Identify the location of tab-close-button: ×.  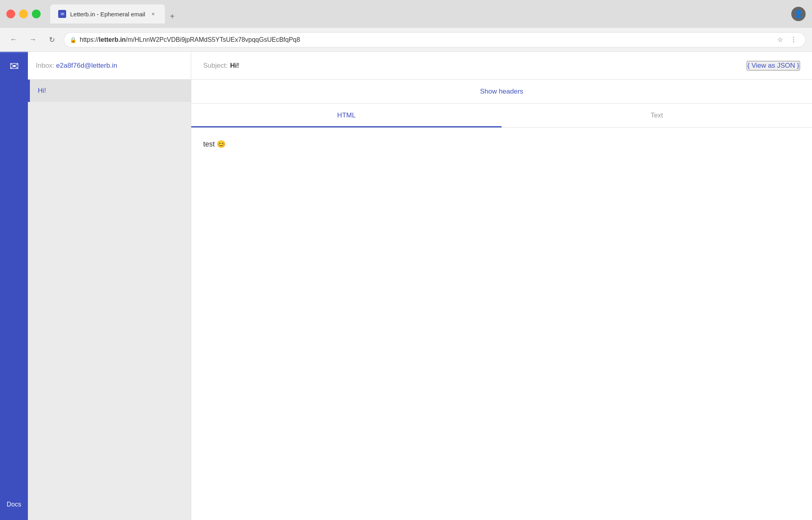
(153, 14).